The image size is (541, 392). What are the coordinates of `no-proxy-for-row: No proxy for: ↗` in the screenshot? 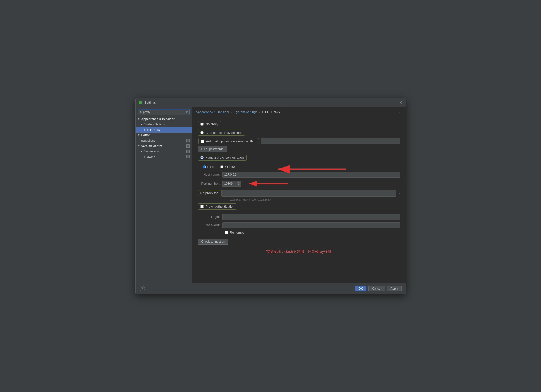 It's located at (299, 193).